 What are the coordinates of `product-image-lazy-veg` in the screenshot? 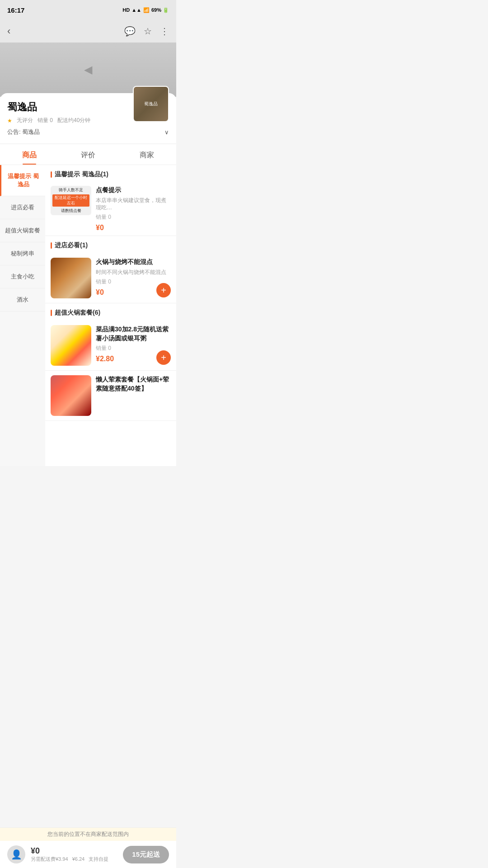 It's located at (71, 396).